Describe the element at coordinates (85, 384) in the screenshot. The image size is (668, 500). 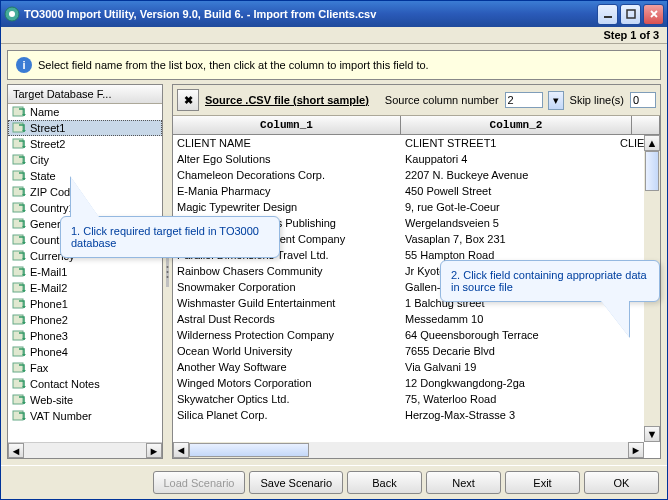
I see `target-field-item: Contact Notes` at that location.